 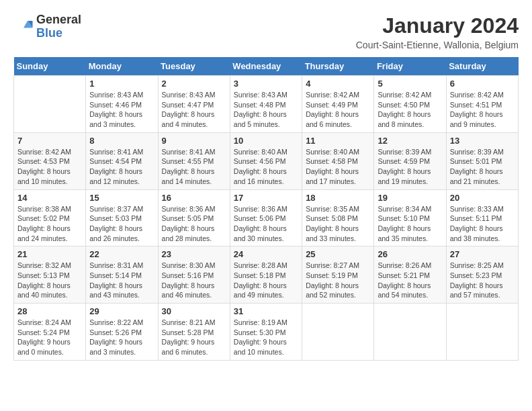 I want to click on cell-content: Sunrise: 8:22 AM Sunset: 5:26 PM Dayligh…, so click(x=122, y=337).